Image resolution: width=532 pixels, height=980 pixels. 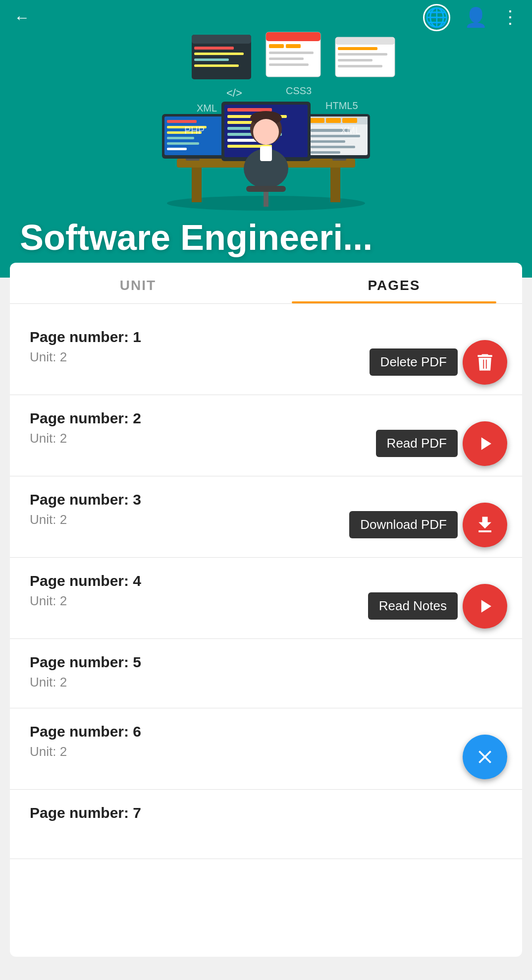 I want to click on page-number-label: Page number: 7, so click(x=266, y=813).